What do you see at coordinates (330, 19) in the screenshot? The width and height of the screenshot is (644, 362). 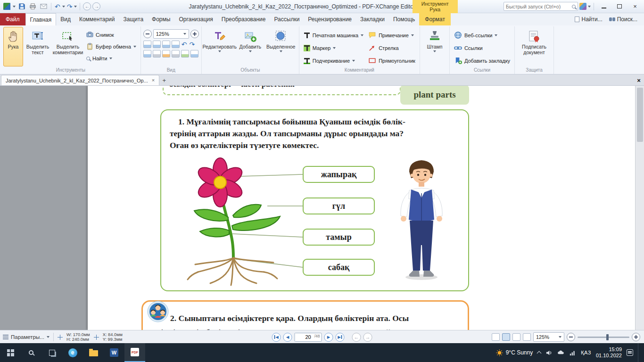 I see `menu-review: Рецензирование` at bounding box center [330, 19].